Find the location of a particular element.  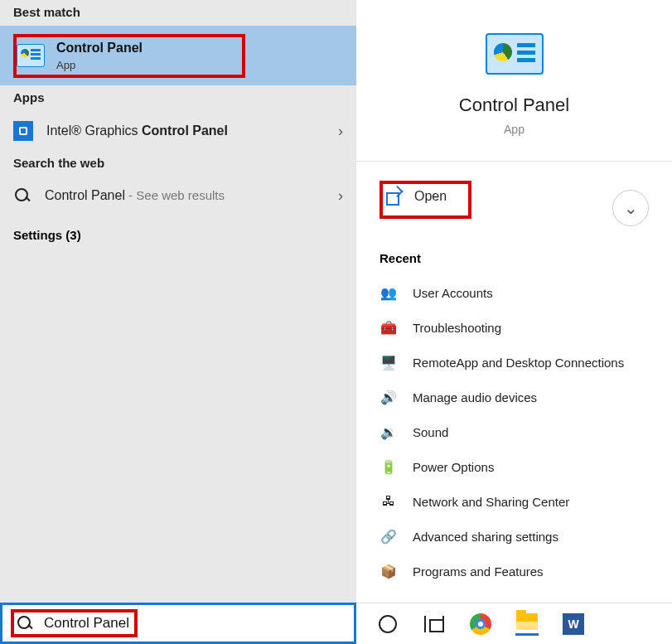

recent-item-audio-devices: 🔊Manage audio devices is located at coordinates (514, 397).